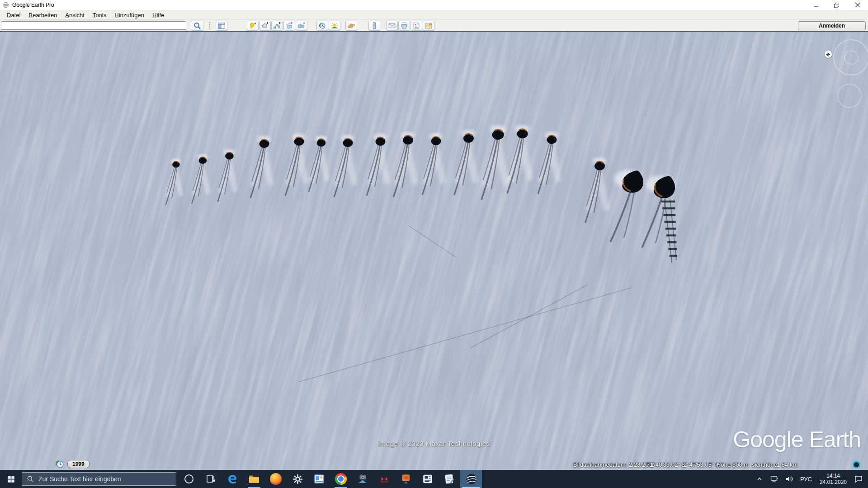  I want to click on tray-action-center-icon, so click(859, 479).